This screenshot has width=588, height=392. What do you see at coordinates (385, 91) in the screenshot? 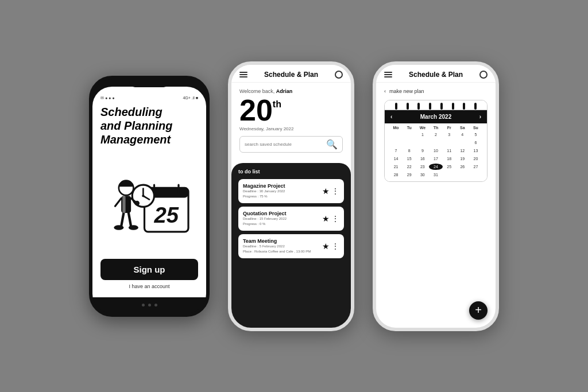
I see `back-arrow-icon: ‹` at bounding box center [385, 91].